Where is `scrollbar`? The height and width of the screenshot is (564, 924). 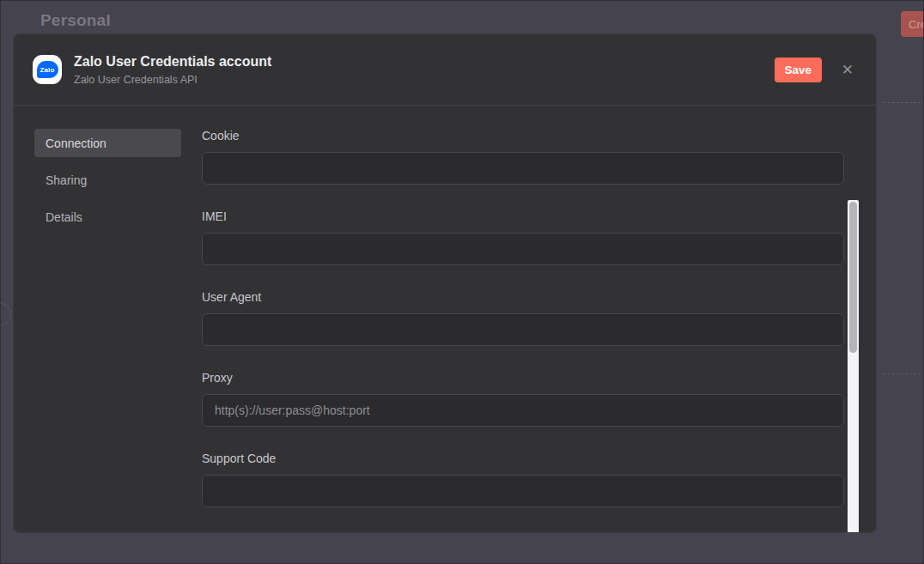
scrollbar is located at coordinates (854, 367).